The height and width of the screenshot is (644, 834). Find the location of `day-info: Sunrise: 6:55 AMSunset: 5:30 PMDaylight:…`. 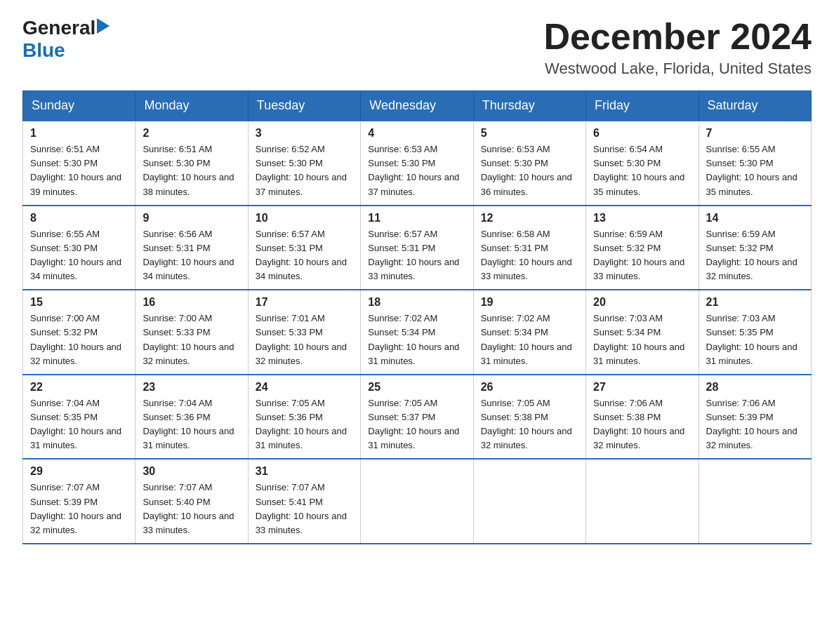

day-info: Sunrise: 6:55 AMSunset: 5:30 PMDaylight:… is located at coordinates (76, 255).